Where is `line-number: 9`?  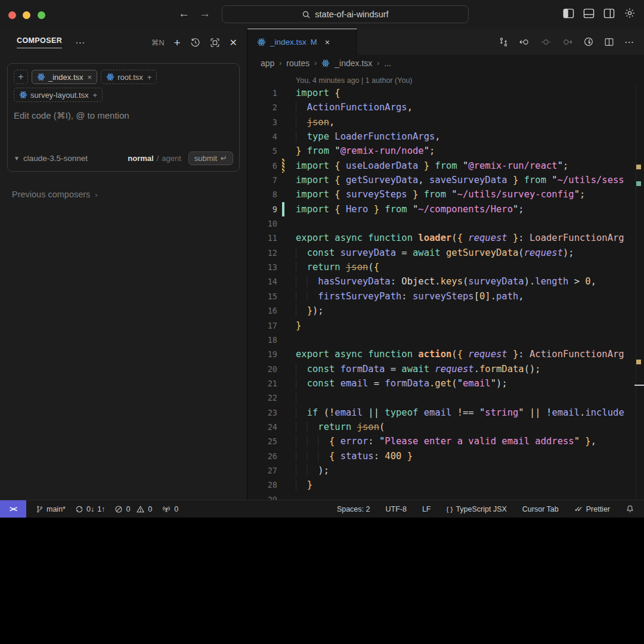
line-number: 9 is located at coordinates (262, 209).